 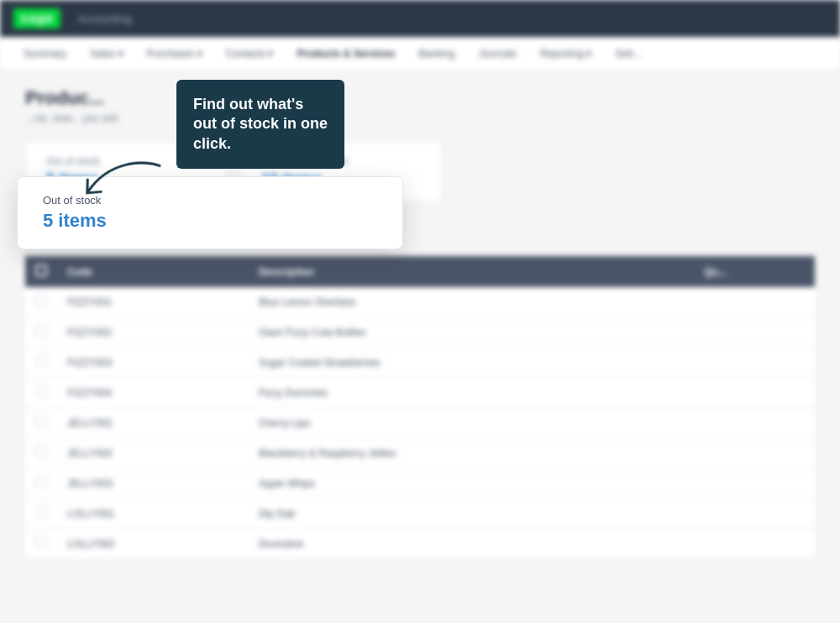 I want to click on page-title: Produc..., so click(x=420, y=98).